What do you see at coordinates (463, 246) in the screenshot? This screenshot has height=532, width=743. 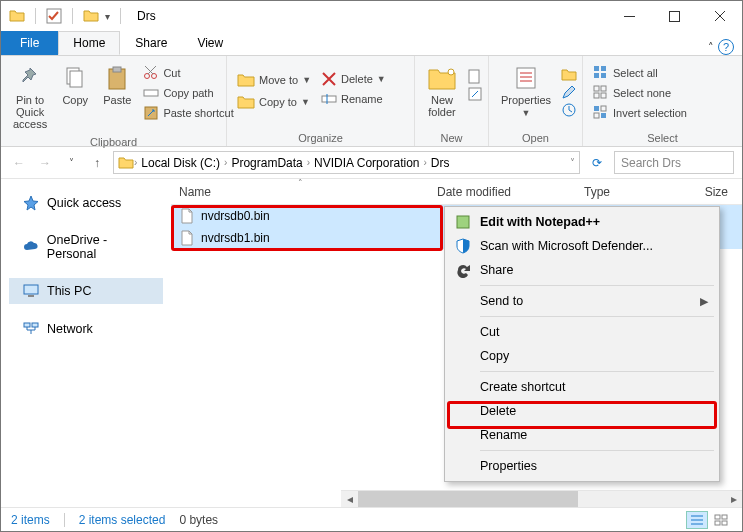 I see `defender-icon` at bounding box center [463, 246].